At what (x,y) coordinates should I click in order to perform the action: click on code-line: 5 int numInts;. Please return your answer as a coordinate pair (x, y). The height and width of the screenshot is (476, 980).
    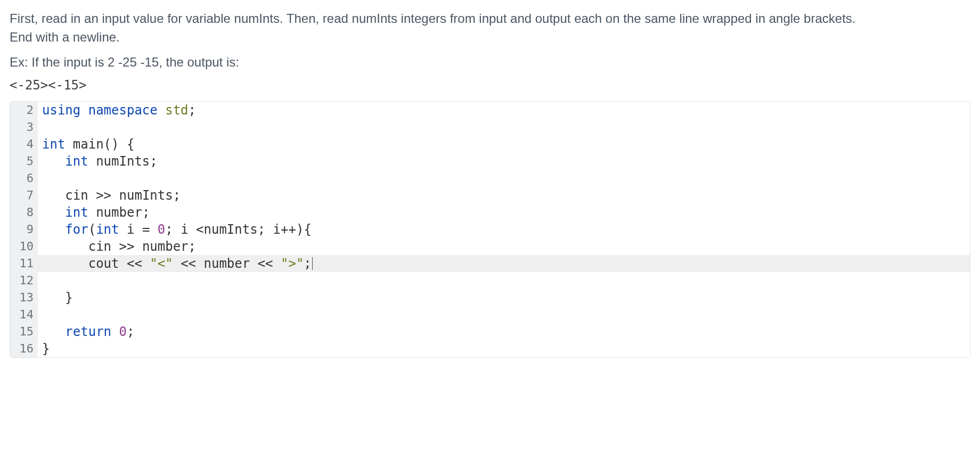
    Looking at the image, I should click on (490, 161).